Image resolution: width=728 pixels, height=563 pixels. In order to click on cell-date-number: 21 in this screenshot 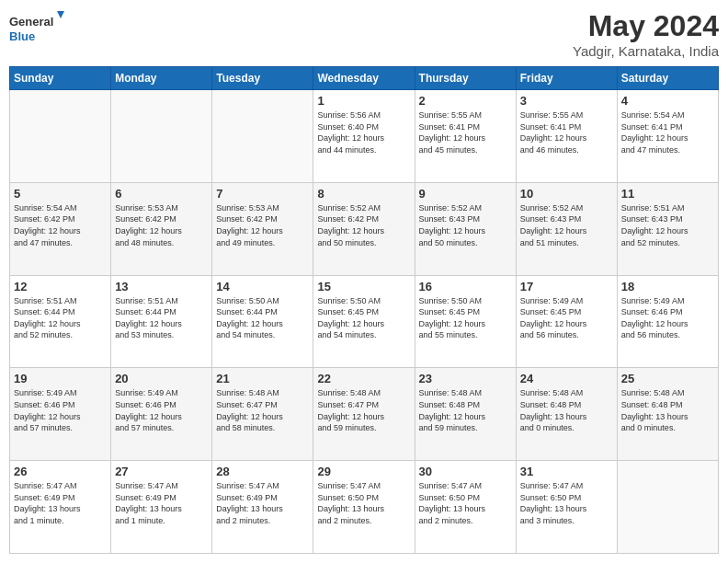, I will do `click(263, 379)`.